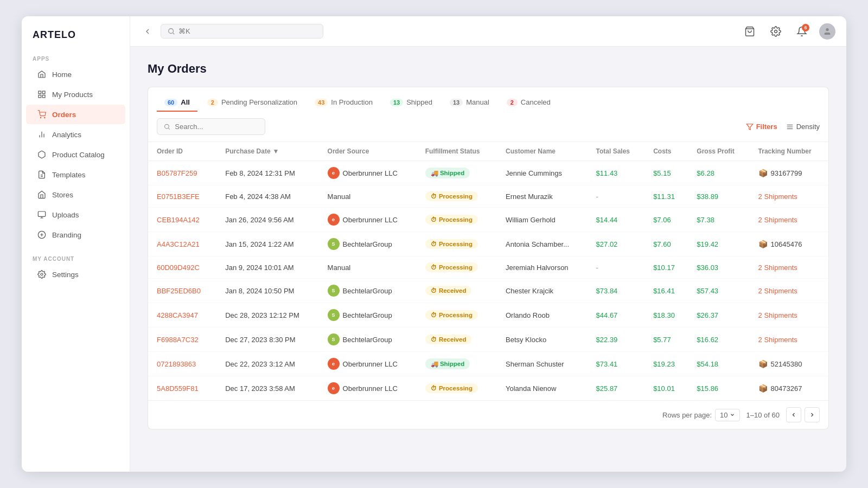  Describe the element at coordinates (76, 38) in the screenshot. I see `app-logo: ARTELO` at that location.